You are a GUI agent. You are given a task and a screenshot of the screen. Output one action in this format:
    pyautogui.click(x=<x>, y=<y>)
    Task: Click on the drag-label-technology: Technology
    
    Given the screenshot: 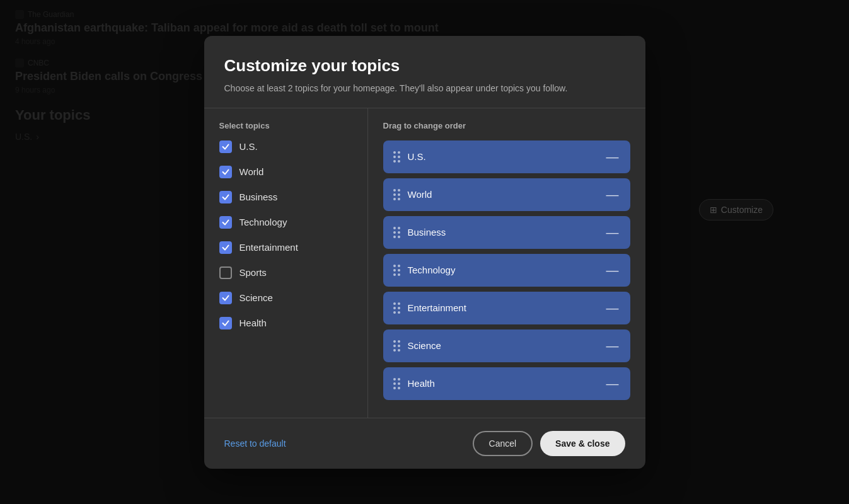 What is the action you would take?
    pyautogui.click(x=432, y=270)
    